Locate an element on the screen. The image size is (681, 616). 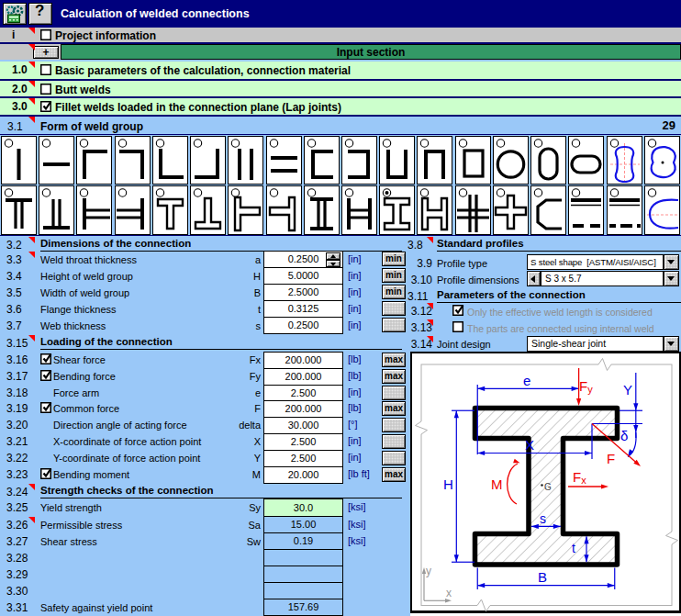
svg-text: e is located at coordinates (527, 380).